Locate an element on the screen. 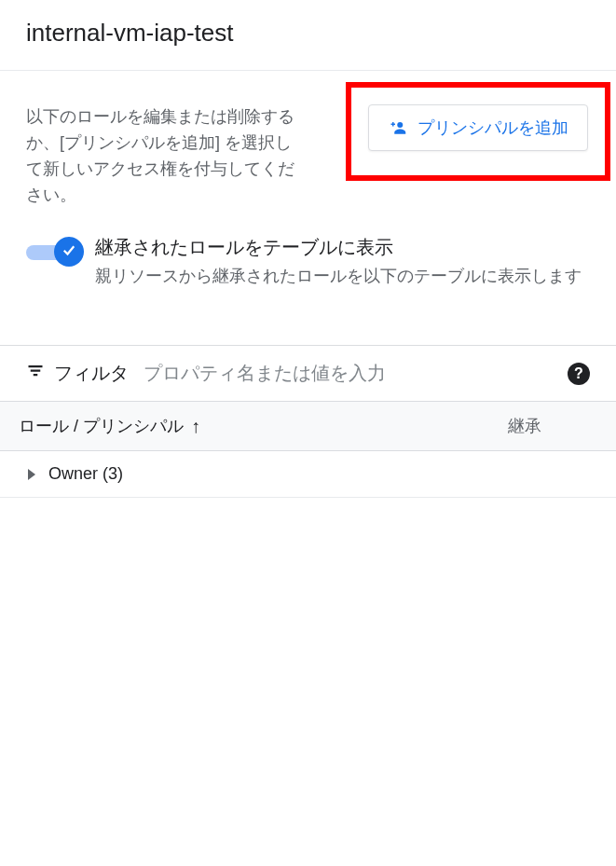 Image resolution: width=616 pixels, height=866 pixels. column-inheritance: 継承 is located at coordinates (553, 426).